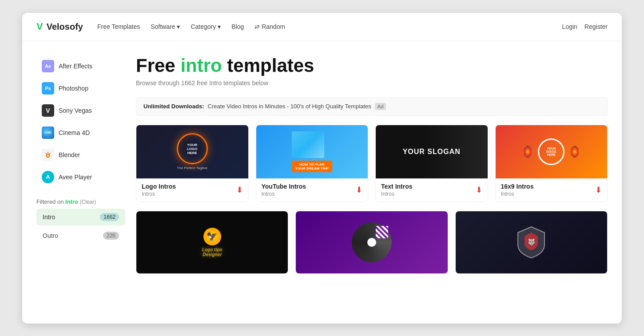 This screenshot has width=644, height=336. I want to click on page-header: Free intro templates Browse through 1662…, so click(372, 71).